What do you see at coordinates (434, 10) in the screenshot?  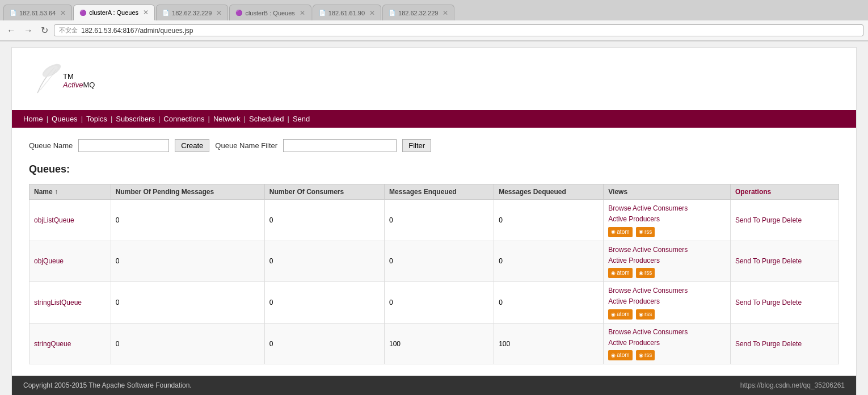 I see `tab-bar: 📄182.61.53.64✕🟣clusterA : Queues✕📄182.62…` at bounding box center [434, 10].